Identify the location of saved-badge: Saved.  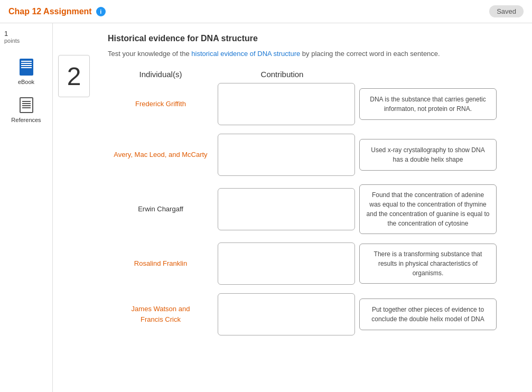
(506, 12).